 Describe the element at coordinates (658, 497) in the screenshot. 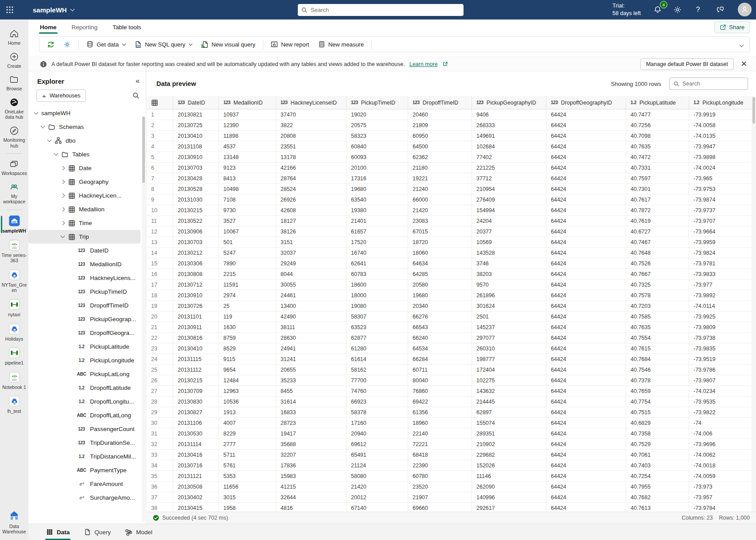

I see `cell: 40.7682` at that location.